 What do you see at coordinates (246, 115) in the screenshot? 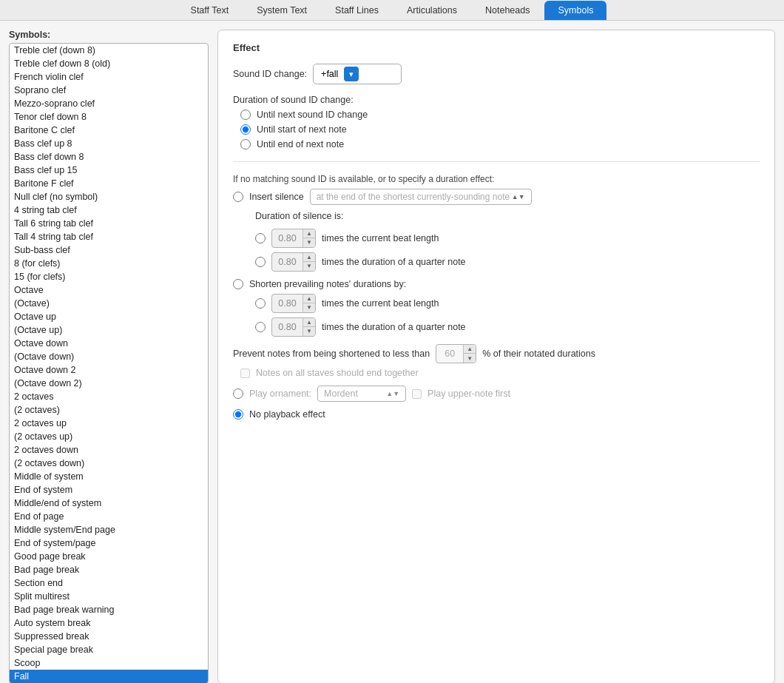
I see `radio-until-next-sound` at bounding box center [246, 115].